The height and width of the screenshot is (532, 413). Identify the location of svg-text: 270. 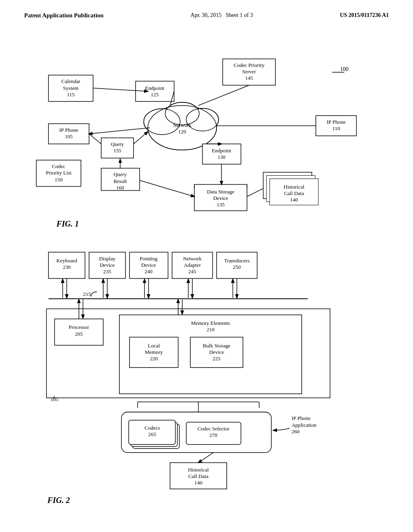
(213, 435).